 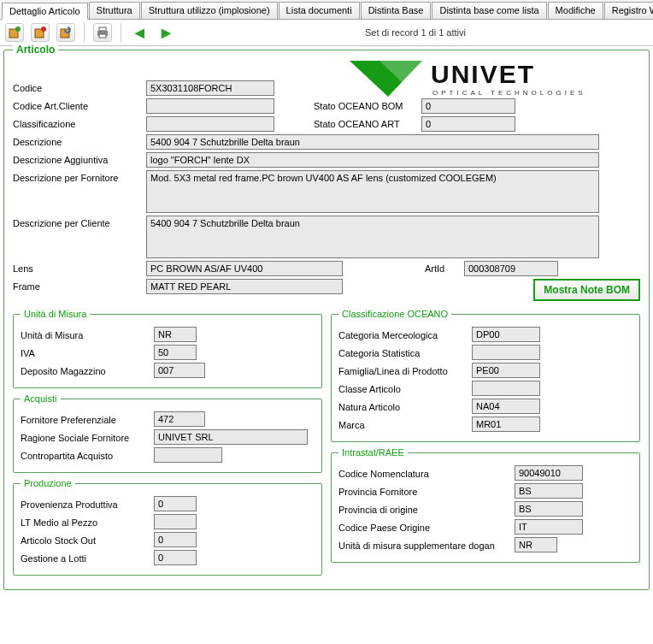 I want to click on lens-field, so click(x=244, y=269).